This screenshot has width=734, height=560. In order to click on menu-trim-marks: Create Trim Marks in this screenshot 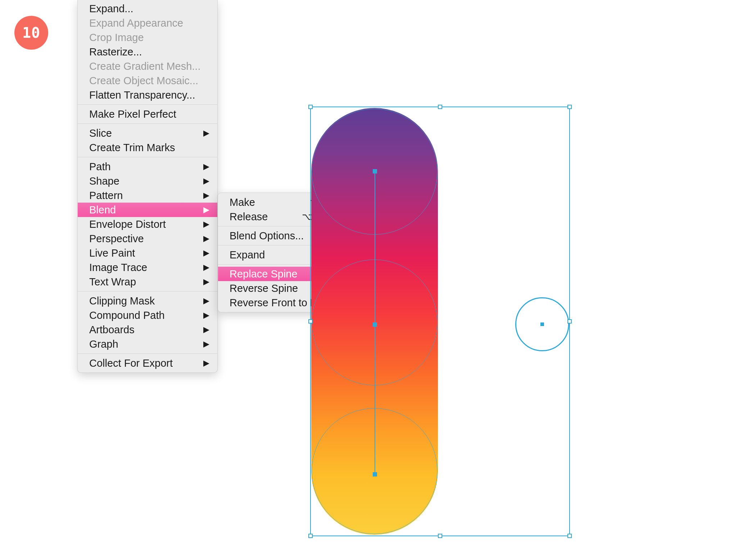, I will do `click(148, 148)`.